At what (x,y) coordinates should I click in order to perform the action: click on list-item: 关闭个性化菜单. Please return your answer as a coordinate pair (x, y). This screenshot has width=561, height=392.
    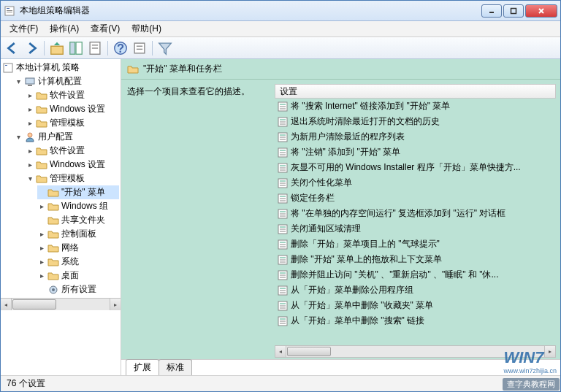
    Looking at the image, I should click on (415, 182).